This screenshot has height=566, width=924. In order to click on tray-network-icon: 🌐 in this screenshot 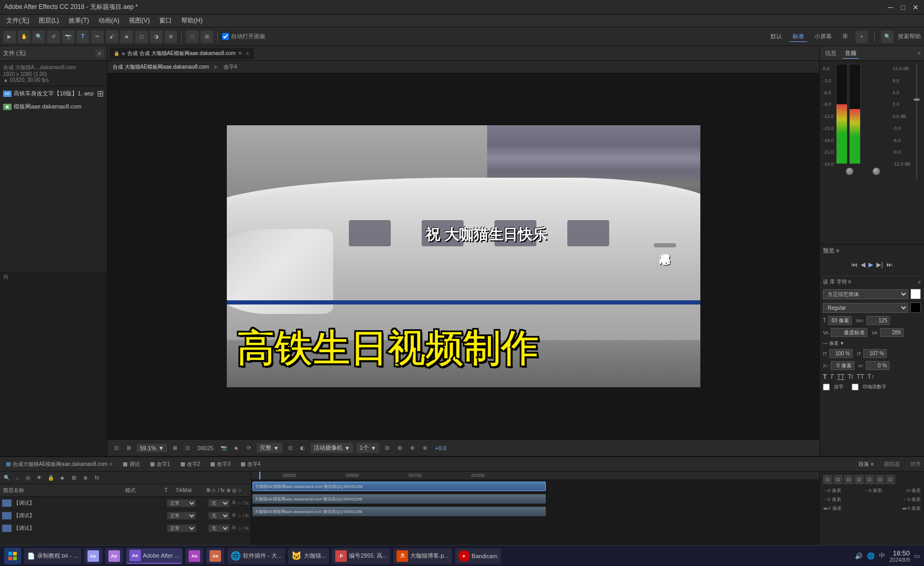, I will do `click(871, 556)`.